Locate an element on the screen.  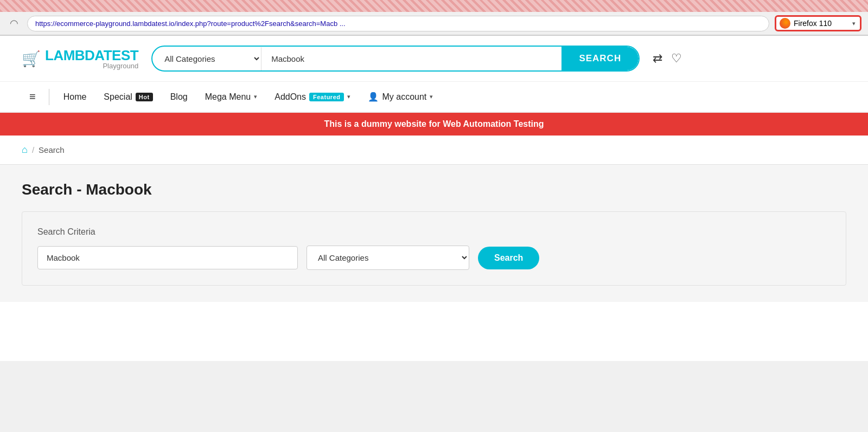
criteria-search-input is located at coordinates (168, 258).